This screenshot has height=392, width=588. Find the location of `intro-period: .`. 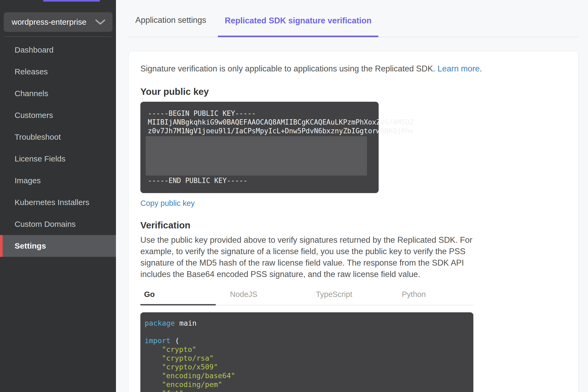

intro-period: . is located at coordinates (481, 69).